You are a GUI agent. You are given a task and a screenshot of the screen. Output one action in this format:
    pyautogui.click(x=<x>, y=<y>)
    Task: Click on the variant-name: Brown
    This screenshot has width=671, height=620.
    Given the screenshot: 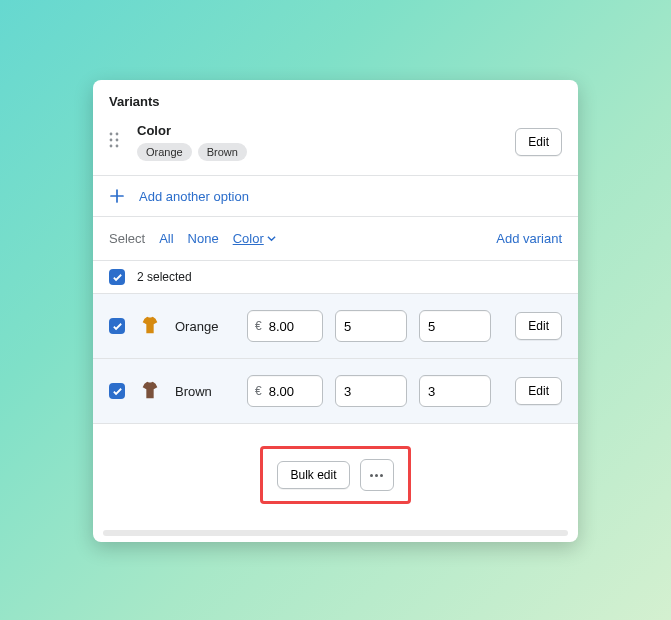 What is the action you would take?
    pyautogui.click(x=205, y=392)
    